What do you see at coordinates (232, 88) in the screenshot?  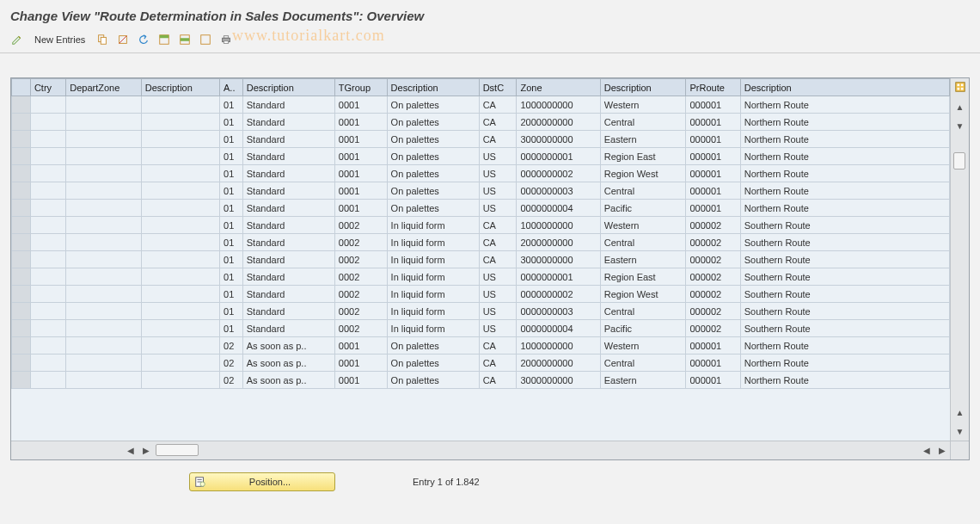 I see `col-a: A..` at bounding box center [232, 88].